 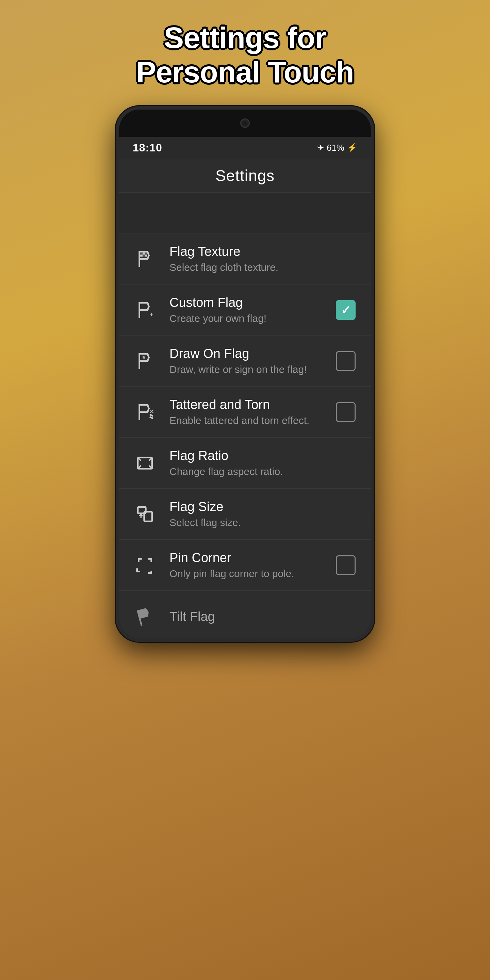 I want to click on flag-texture-title: Flag Texture, so click(x=263, y=252).